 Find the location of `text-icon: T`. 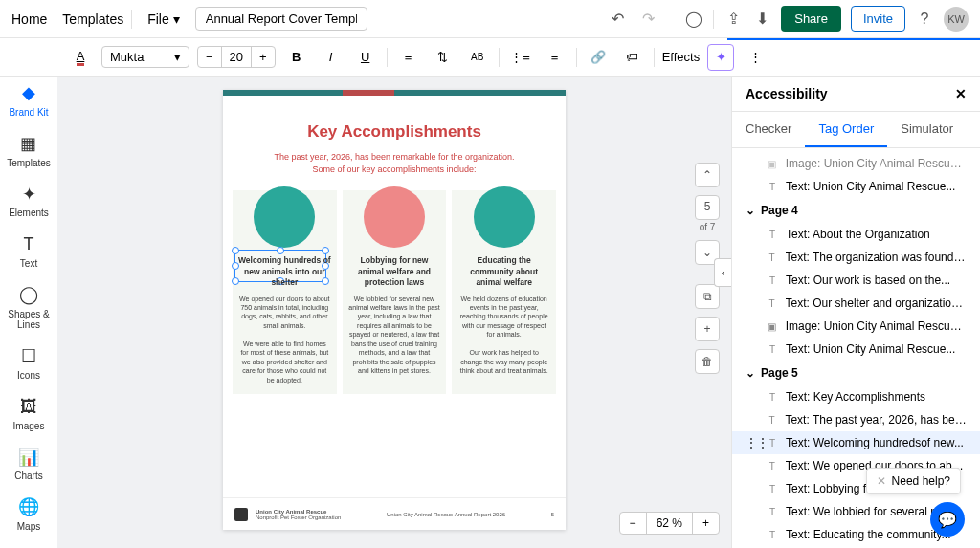

text-icon: T is located at coordinates (29, 245).